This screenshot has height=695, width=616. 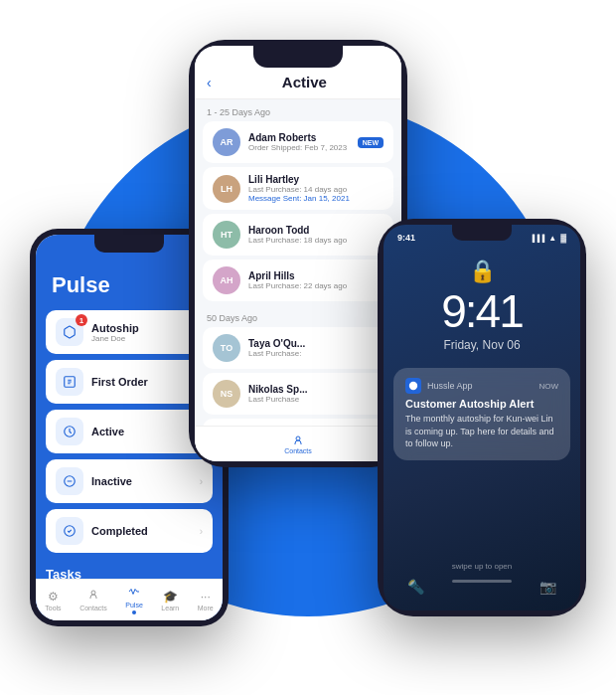 What do you see at coordinates (227, 348) in the screenshot?
I see `avatar-taya: TO` at bounding box center [227, 348].